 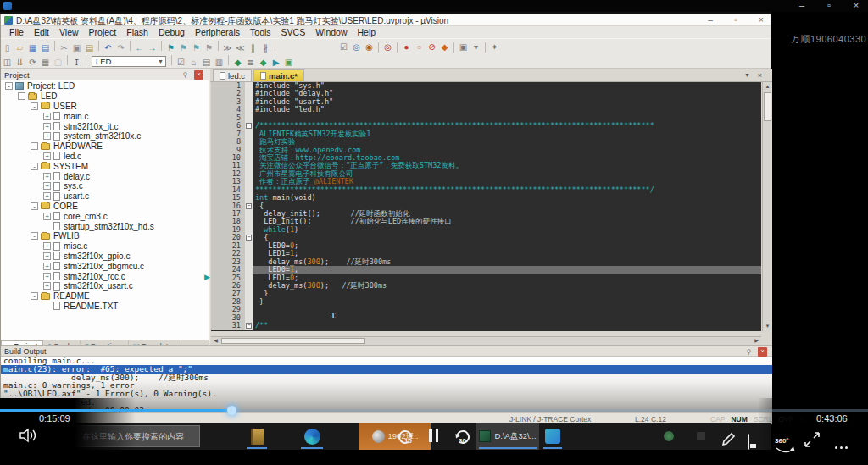 I want to click on player-close-button: ×, so click(x=856, y=6).